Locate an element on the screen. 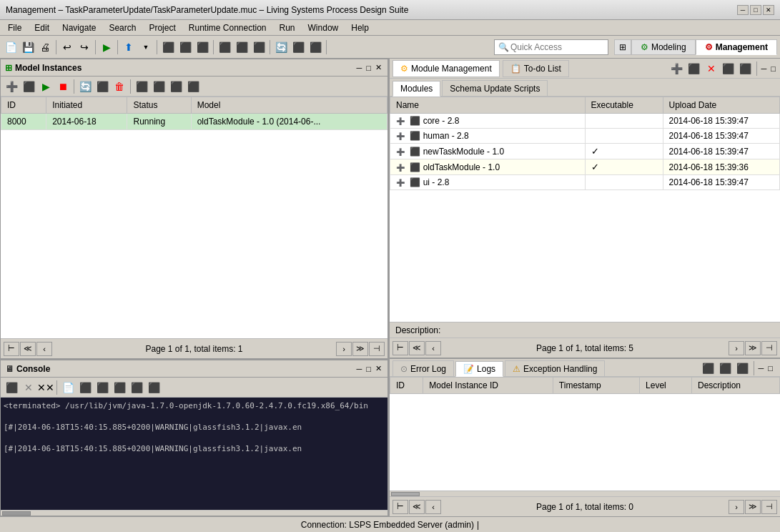 The width and height of the screenshot is (780, 532). tool-btn-8: ⬛ is located at coordinates (193, 87).